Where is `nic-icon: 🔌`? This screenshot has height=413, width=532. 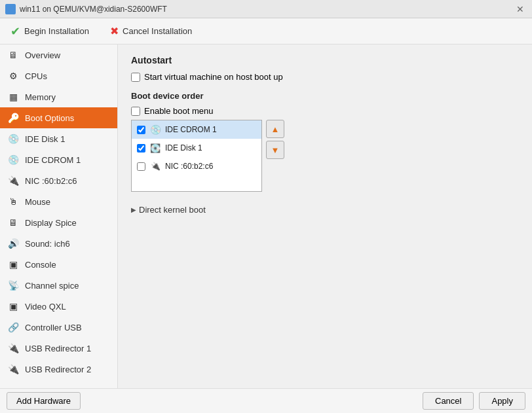
nic-icon: 🔌 is located at coordinates (13, 181).